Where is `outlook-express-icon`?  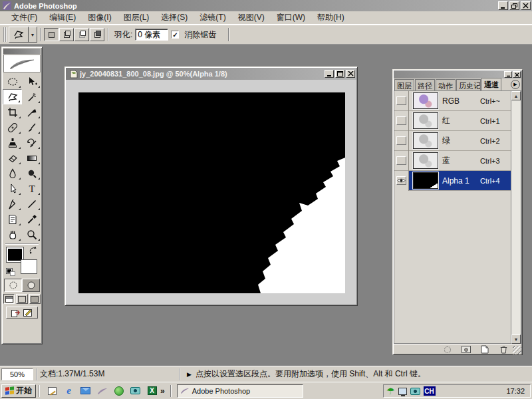 outlook-express-icon is located at coordinates (85, 391).